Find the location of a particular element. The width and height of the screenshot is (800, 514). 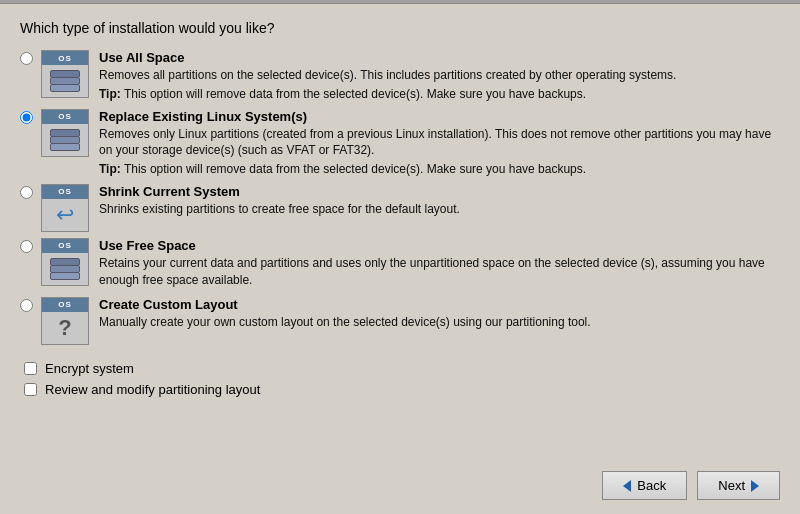

icon-shrink-current: OS ↩ is located at coordinates (65, 208).